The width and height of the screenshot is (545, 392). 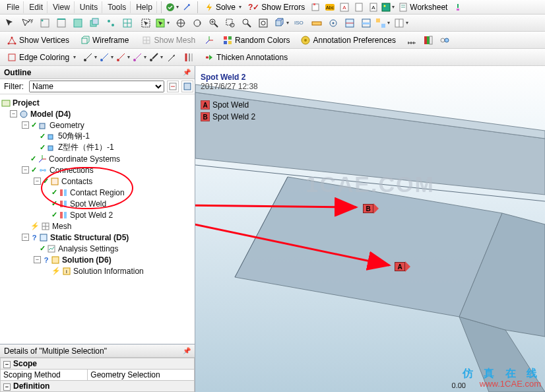 I want to click on slice-icon, so click(x=366, y=23).